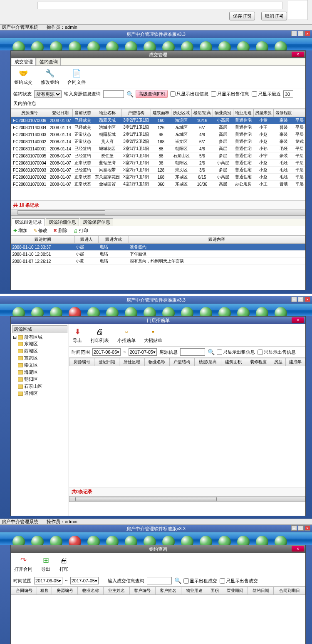 This screenshot has height=644, width=312. Describe the element at coordinates (116, 591) in the screenshot. I see `col-header: 业主姓名` at that location.